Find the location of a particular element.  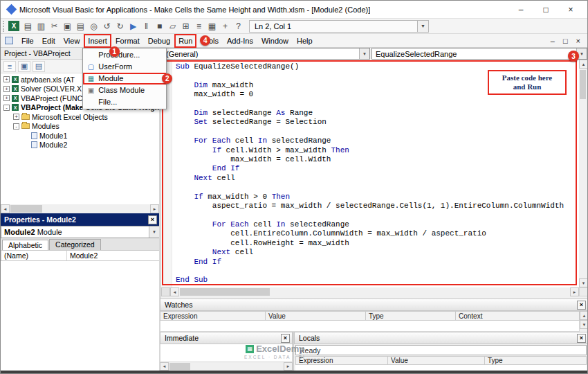

locals-column-type: Type is located at coordinates (535, 360).